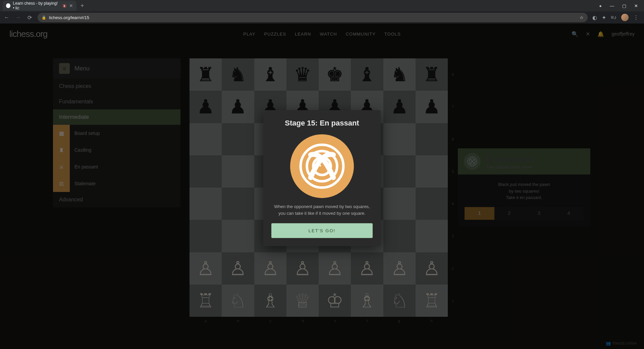  I want to click on browser-tab: Learn chess - by playing! • lic 🔇 ✕, so click(40, 6).